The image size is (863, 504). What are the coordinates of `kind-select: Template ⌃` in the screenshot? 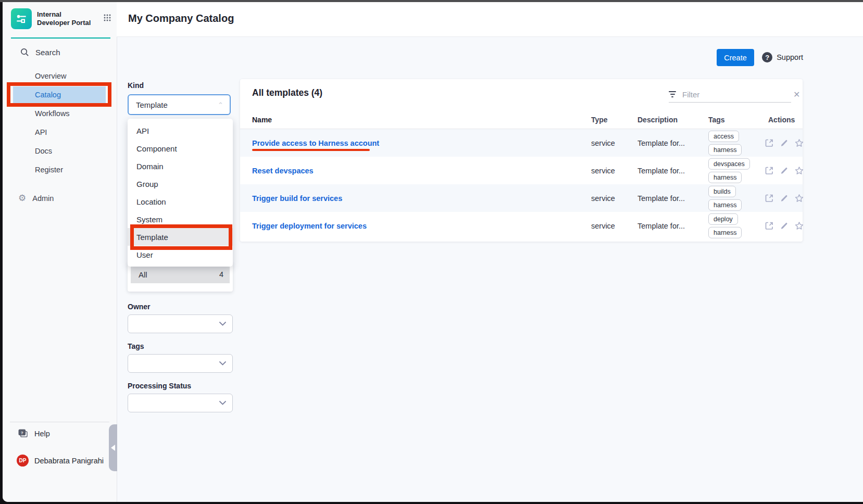 It's located at (179, 105).